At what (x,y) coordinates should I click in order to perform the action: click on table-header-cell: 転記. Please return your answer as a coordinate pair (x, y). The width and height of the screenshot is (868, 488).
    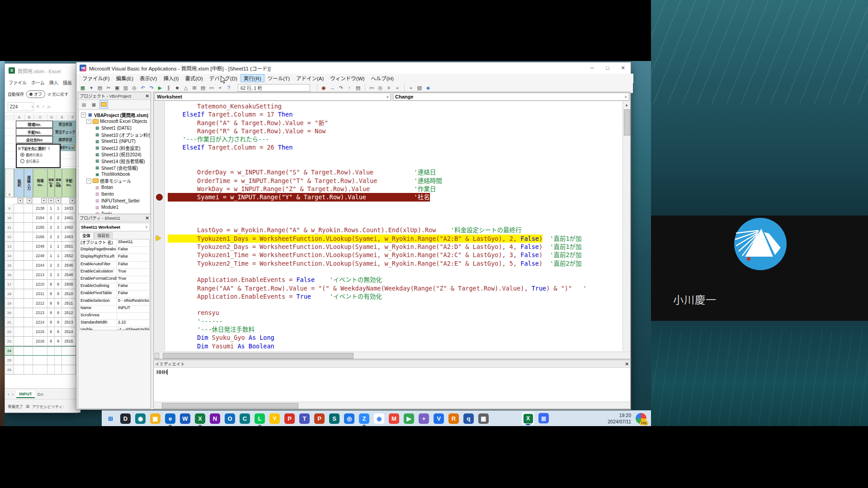
    Looking at the image, I should click on (19, 183).